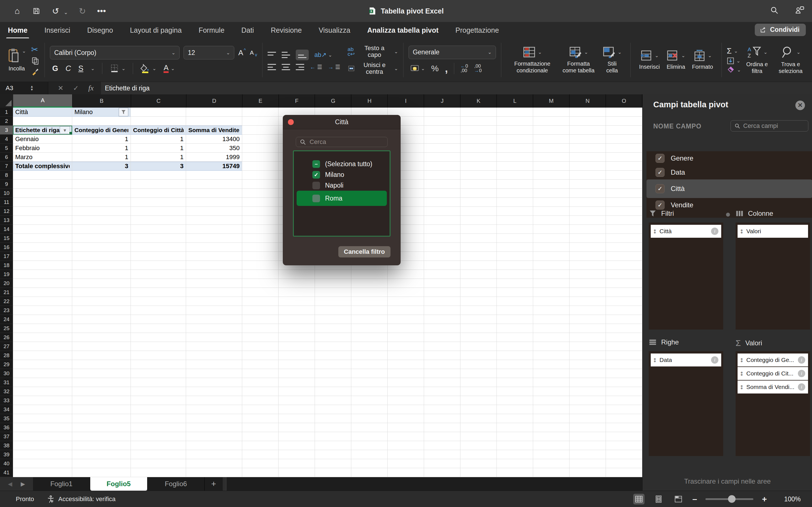 The width and height of the screenshot is (812, 507). I want to click on cell-J37, so click(442, 437).